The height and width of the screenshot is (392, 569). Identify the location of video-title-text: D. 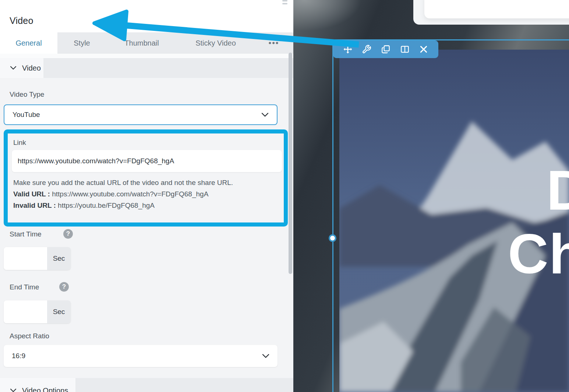
(558, 190).